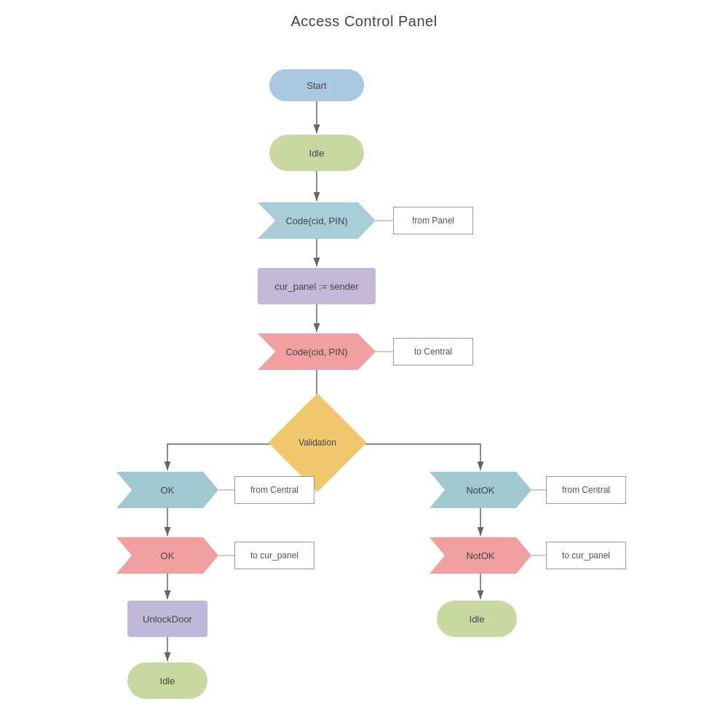 This screenshot has height=728, width=728. What do you see at coordinates (167, 555) in the screenshot?
I see `ok-send-node: OK` at bounding box center [167, 555].